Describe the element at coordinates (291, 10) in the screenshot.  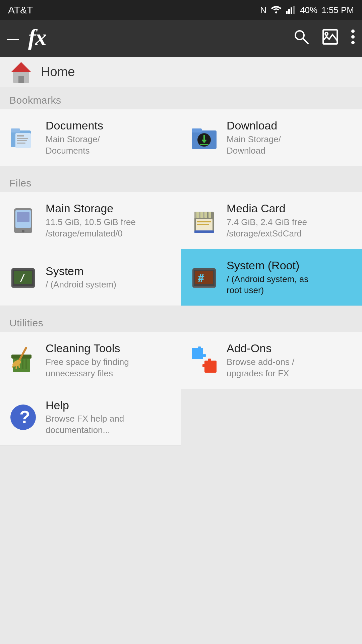
I see `signal-icon` at that location.